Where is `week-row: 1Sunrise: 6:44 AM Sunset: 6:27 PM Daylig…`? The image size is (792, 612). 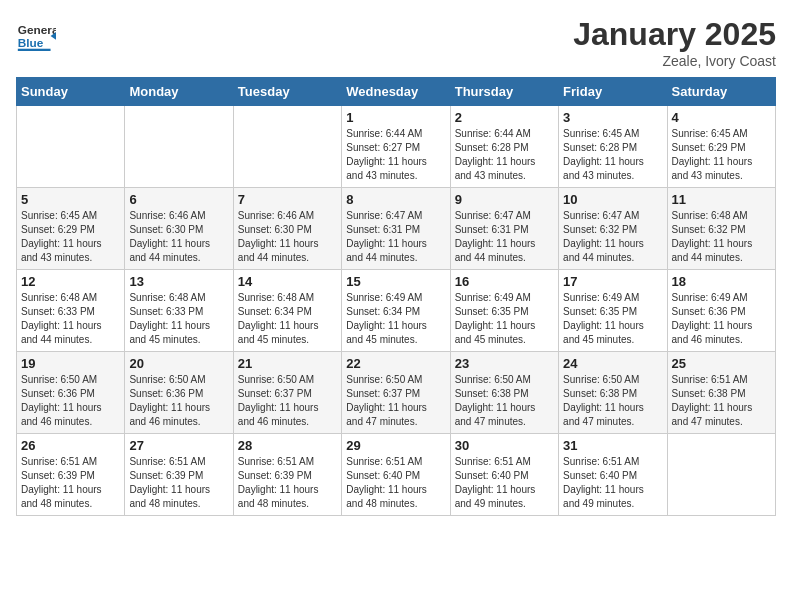
week-row: 1Sunrise: 6:44 AM Sunset: 6:27 PM Daylig… is located at coordinates (396, 147).